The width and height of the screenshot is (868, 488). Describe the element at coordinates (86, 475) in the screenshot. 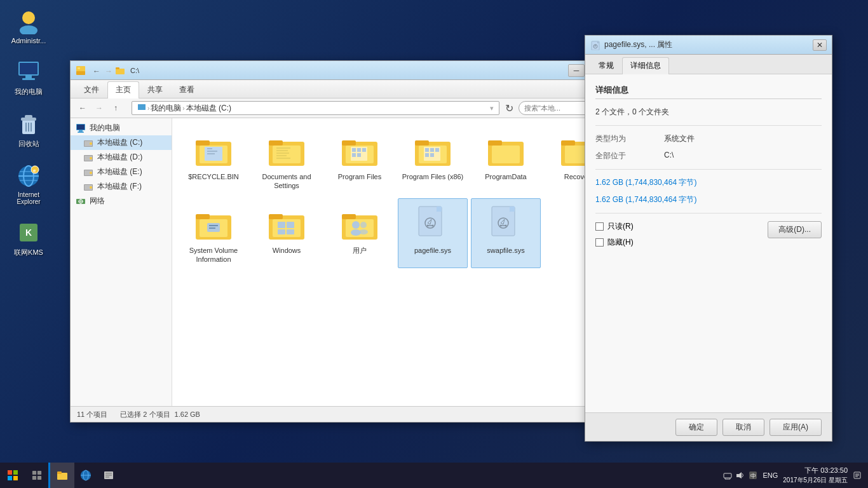

I see `ie-taskbar-button` at that location.